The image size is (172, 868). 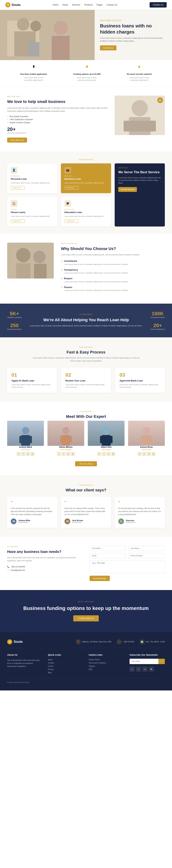 What do you see at coordinates (86, 609) in the screenshot?
I see `cta-title: Business funding options to keep up the …` at bounding box center [86, 609].